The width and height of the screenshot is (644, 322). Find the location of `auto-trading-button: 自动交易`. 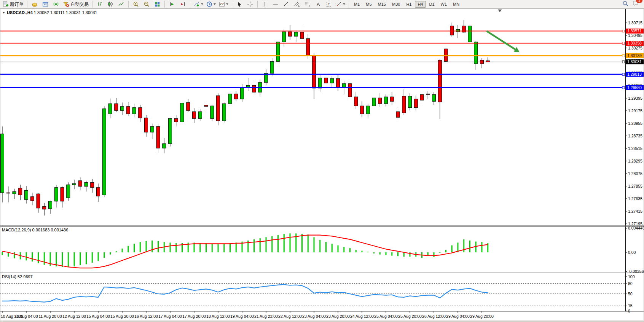

auto-trading-button: 自动交易 is located at coordinates (76, 4).